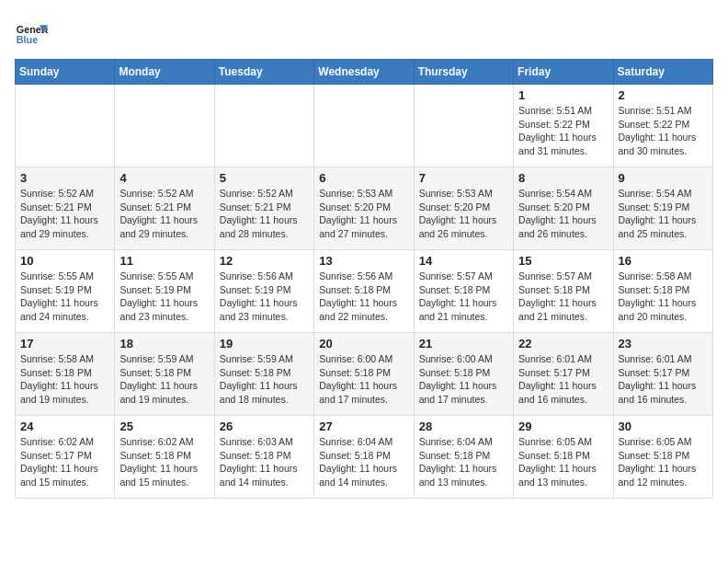 The image size is (728, 563). What do you see at coordinates (463, 209) in the screenshot?
I see `calendar-day-7: 7Sunrise: 5:53 AM Sunset: 5:20 PM Daylig…` at bounding box center [463, 209].